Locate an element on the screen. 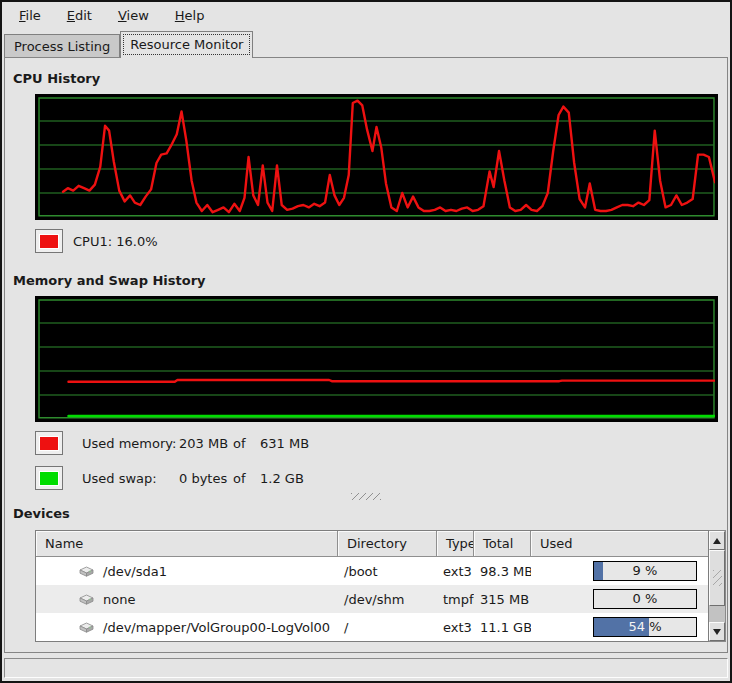 The image size is (732, 683). device-directory: /dev/shm is located at coordinates (388, 599).